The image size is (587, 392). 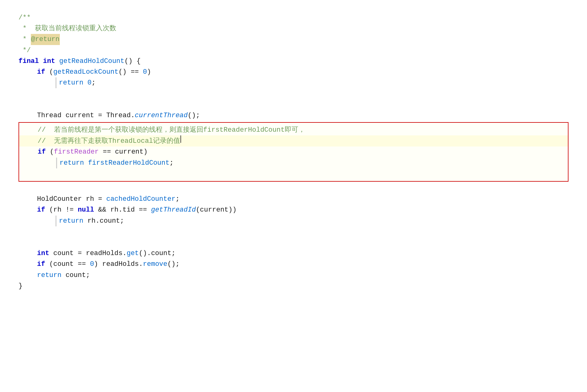 What do you see at coordinates (294, 152) in the screenshot?
I see `if-firstreader: if ( firstReader == current )` at bounding box center [294, 152].